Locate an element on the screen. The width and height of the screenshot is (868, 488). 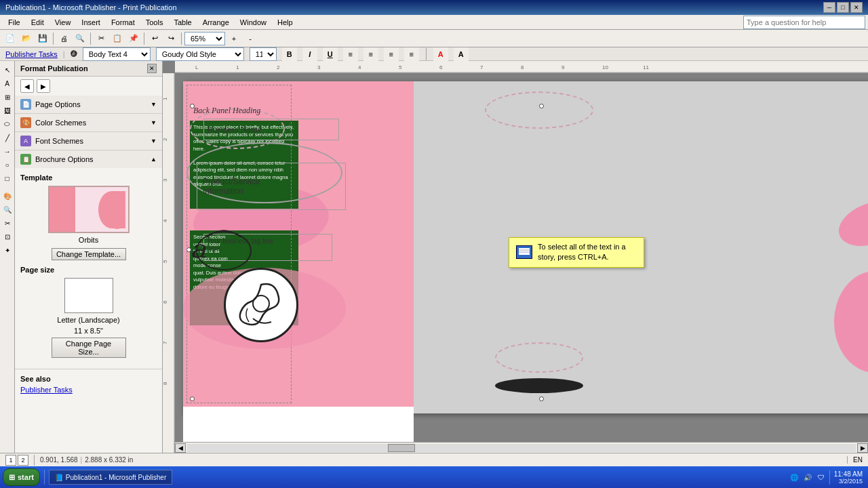
rect-tool: □ is located at coordinates (7, 178).